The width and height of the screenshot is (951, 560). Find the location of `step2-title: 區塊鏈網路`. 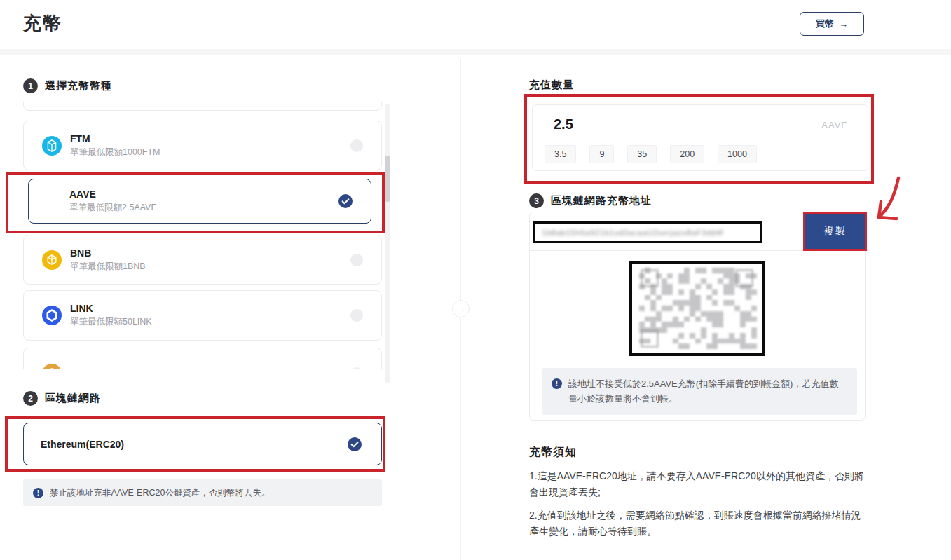

step2-title: 區塊鏈網路 is located at coordinates (73, 398).